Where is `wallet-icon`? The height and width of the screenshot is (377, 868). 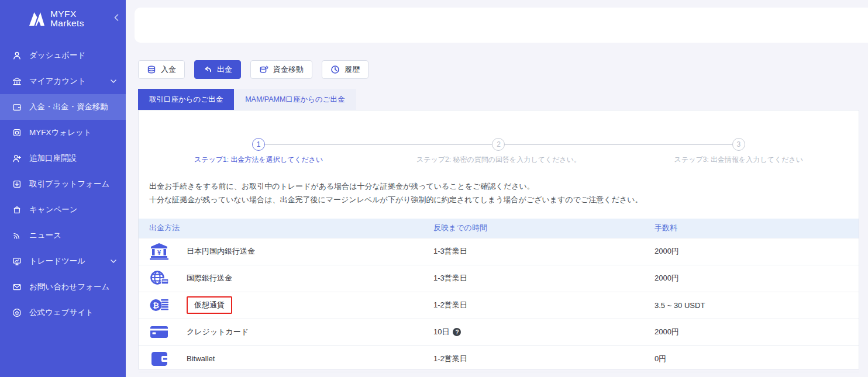
wallet-icon is located at coordinates (16, 106).